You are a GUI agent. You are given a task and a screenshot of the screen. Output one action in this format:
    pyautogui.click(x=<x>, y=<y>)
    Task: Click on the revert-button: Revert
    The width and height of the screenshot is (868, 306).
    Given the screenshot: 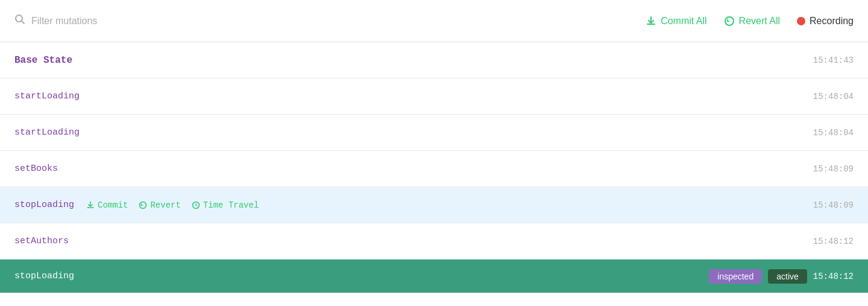 What is the action you would take?
    pyautogui.click(x=159, y=205)
    